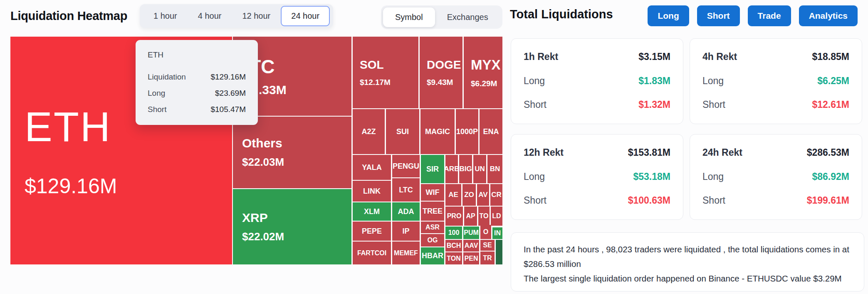  I want to click on treemap-cell-cr: CR, so click(497, 195).